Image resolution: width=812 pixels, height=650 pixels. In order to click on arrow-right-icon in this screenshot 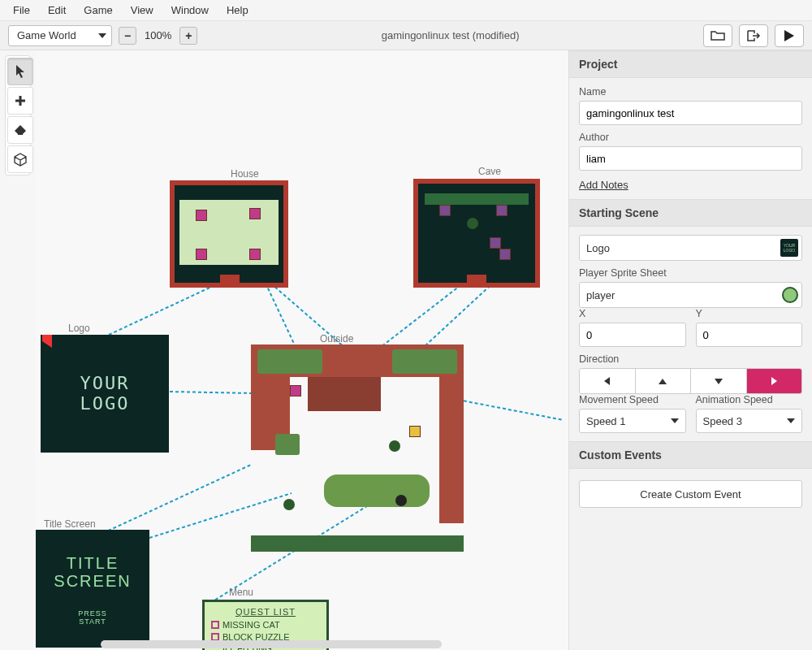, I will do `click(775, 381)`.